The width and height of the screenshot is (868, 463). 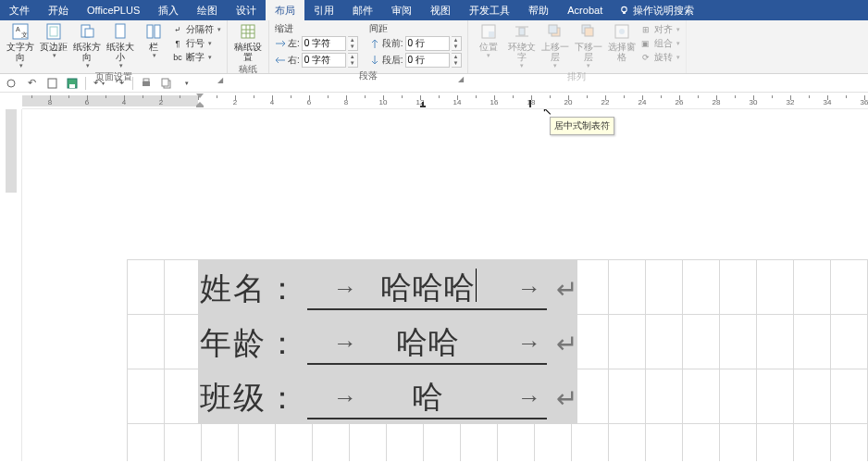 What do you see at coordinates (248, 43) in the screenshot?
I see `manuscript-settings-button: 稿纸设置` at bounding box center [248, 43].